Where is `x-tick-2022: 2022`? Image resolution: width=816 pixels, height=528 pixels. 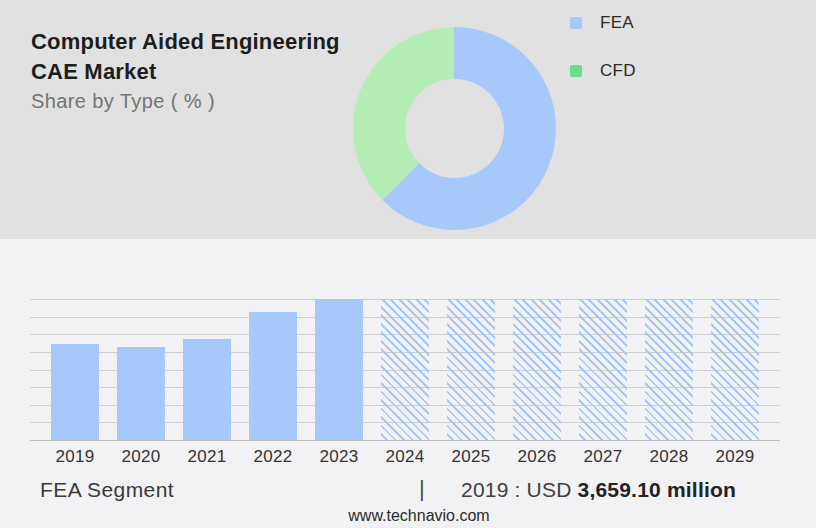 x-tick-2022: 2022 is located at coordinates (273, 457).